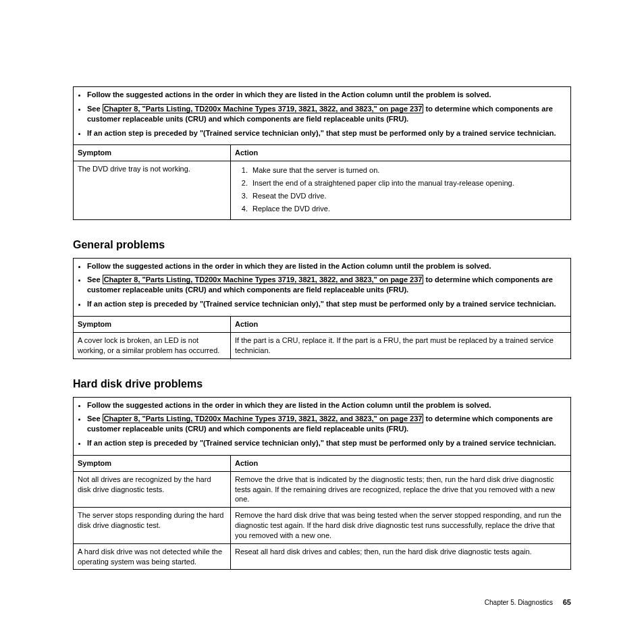 This screenshot has height=644, width=644. What do you see at coordinates (153, 489) in the screenshot?
I see `symptom-cell: Not all drives are recognized by the har…` at bounding box center [153, 489].